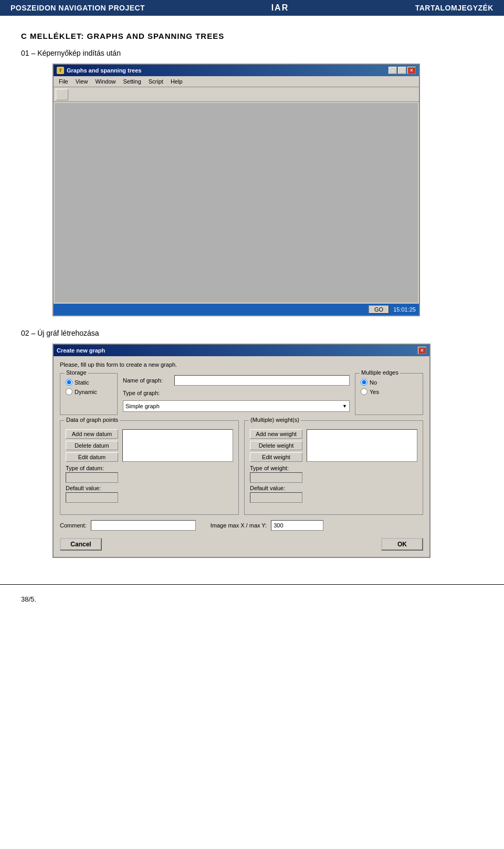 This screenshot has height=849, width=504. Describe the element at coordinates (92, 446) in the screenshot. I see `delete-datum-button: Delete datum` at that location.